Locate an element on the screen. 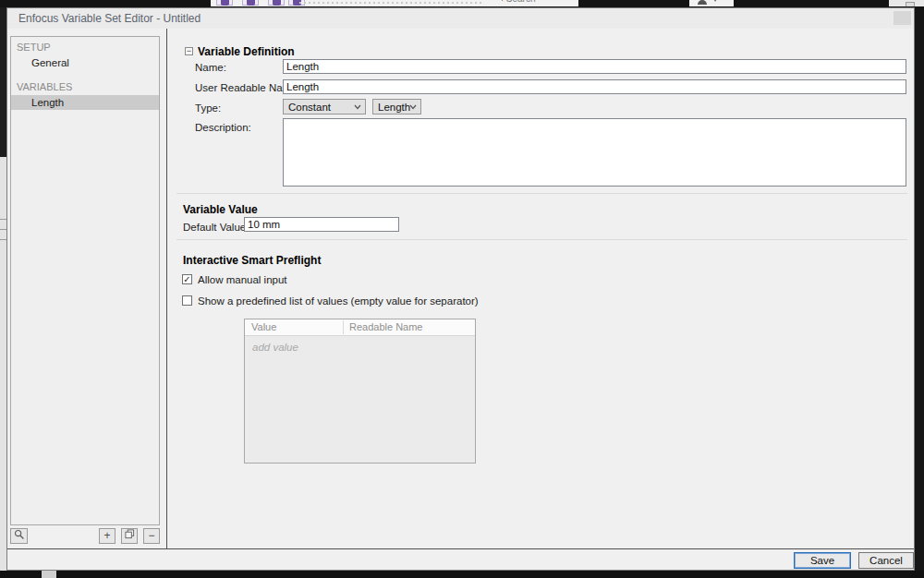  duplicate-variable-button is located at coordinates (129, 536).